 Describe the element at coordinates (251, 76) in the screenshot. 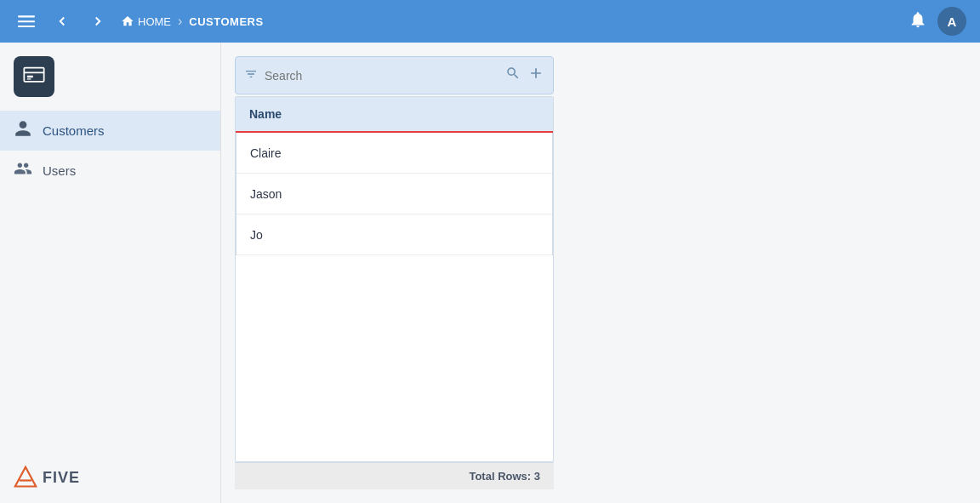

I see `filter-icon` at that location.